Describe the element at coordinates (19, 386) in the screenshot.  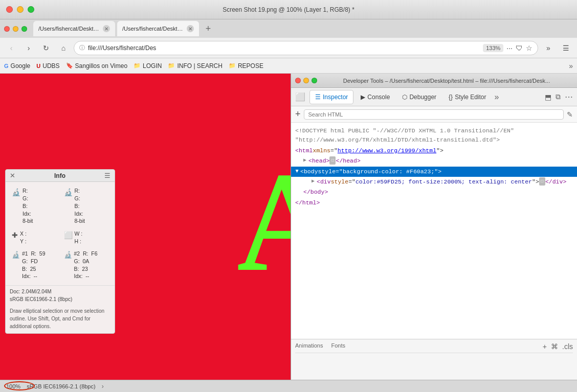
I see `status-circle-highlight` at that location.